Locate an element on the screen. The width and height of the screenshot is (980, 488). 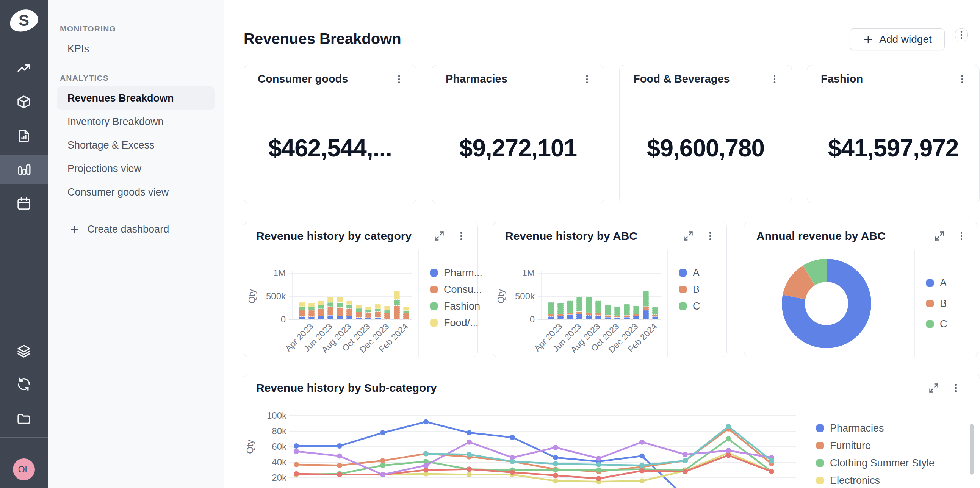
sidebar-item-sync is located at coordinates (24, 384).